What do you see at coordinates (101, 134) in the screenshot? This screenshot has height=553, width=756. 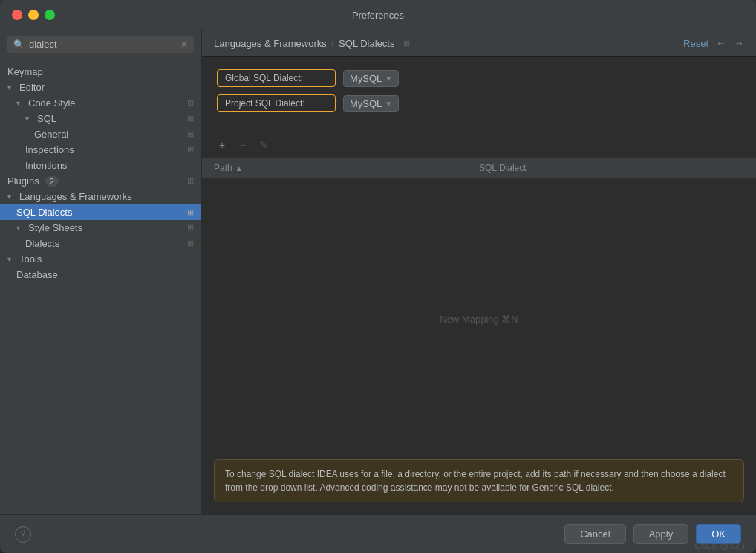 I see `sidebar-item-general: General ⊞` at bounding box center [101, 134].